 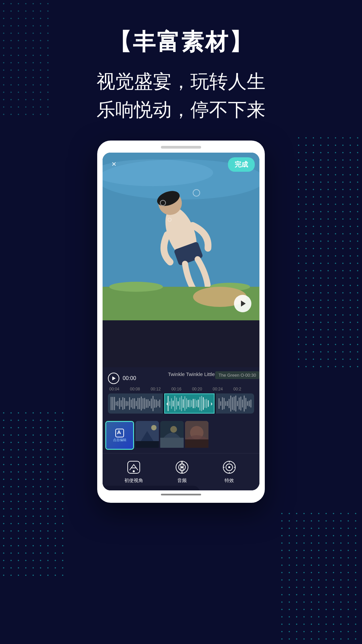 What do you see at coordinates (120, 435) in the screenshot?
I see `clip-item-main: 点击编辑` at bounding box center [120, 435].